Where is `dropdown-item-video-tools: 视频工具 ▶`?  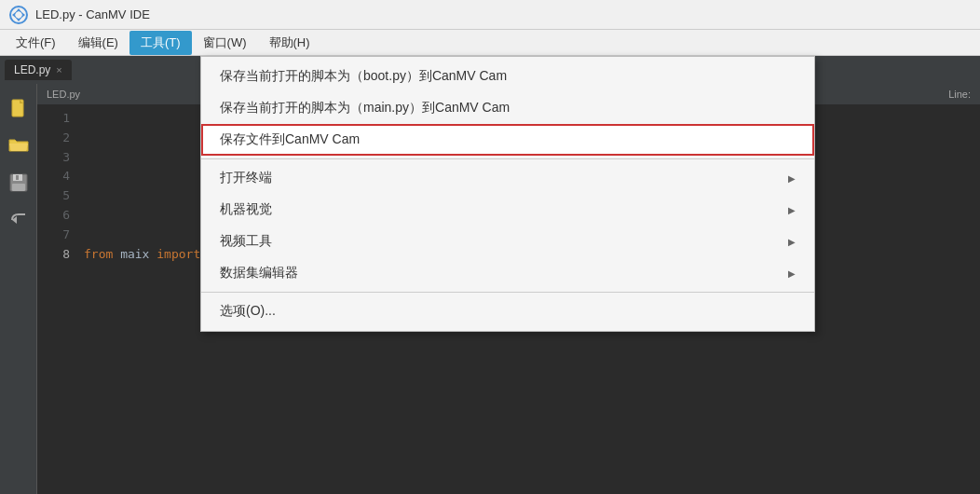 dropdown-item-video-tools: 视频工具 ▶ is located at coordinates (508, 241).